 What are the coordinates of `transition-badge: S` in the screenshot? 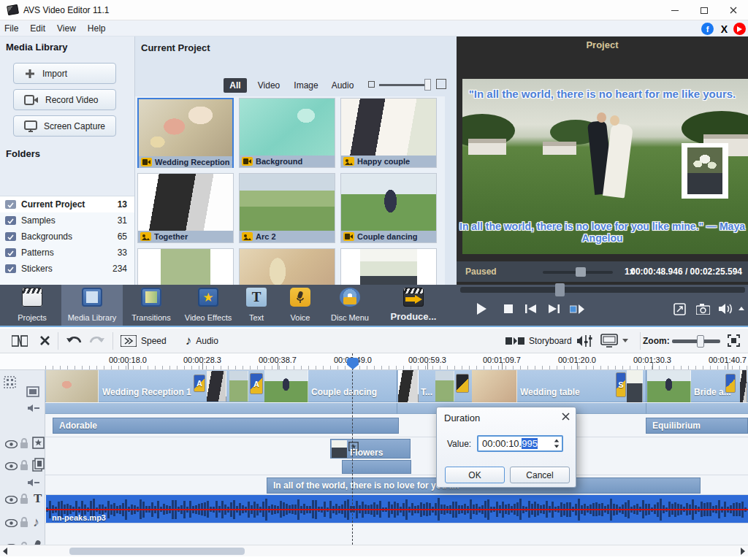 It's located at (621, 385).